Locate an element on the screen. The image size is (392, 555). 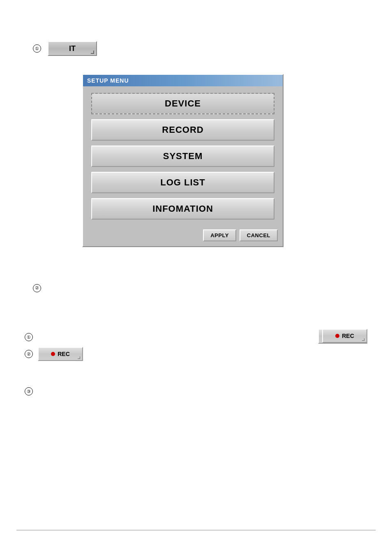
menu-btn-device: DEVICE is located at coordinates (183, 104).